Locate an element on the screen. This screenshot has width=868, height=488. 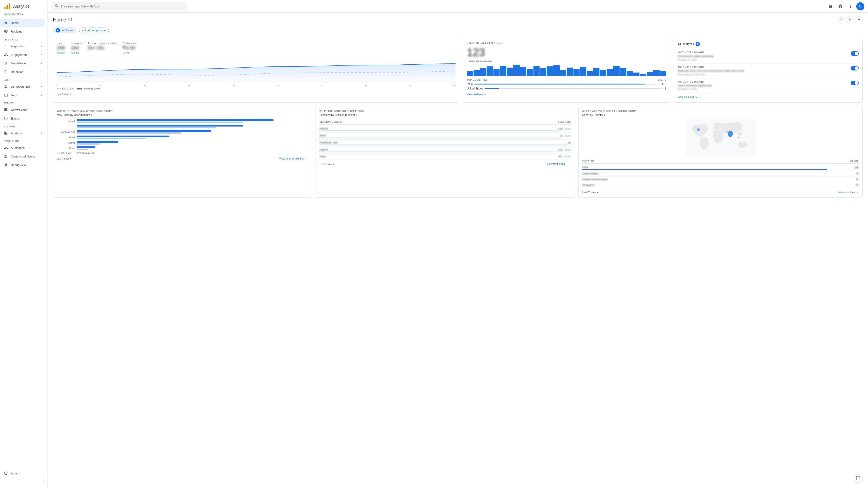
property-selector: Weband crafts ▾ is located at coordinates (24, 15).